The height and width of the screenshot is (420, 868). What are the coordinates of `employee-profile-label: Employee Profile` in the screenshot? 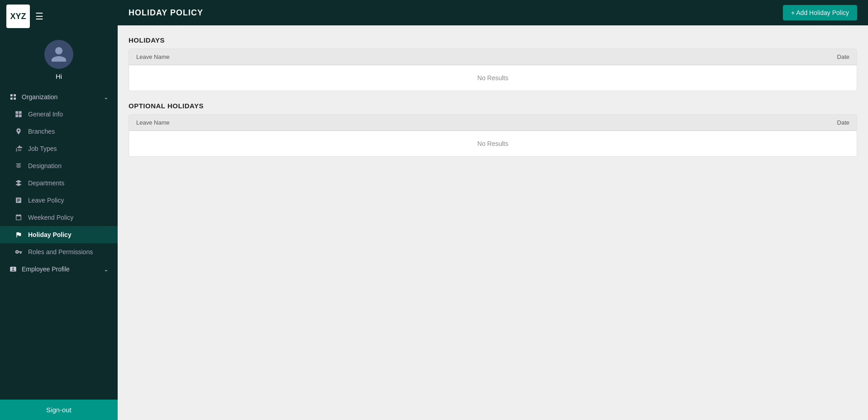 It's located at (46, 269).